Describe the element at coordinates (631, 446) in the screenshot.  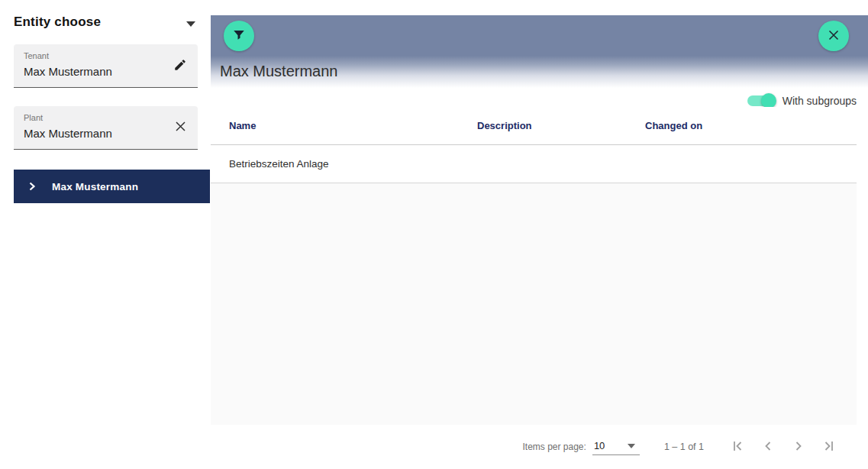
I see `dropdown-arrow-icon` at that location.